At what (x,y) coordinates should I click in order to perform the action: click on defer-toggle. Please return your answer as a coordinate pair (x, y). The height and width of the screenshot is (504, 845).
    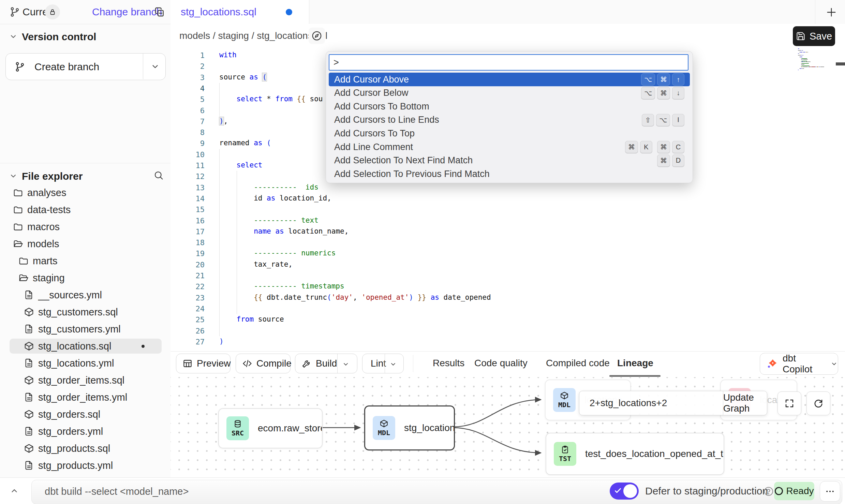
    Looking at the image, I should click on (624, 491).